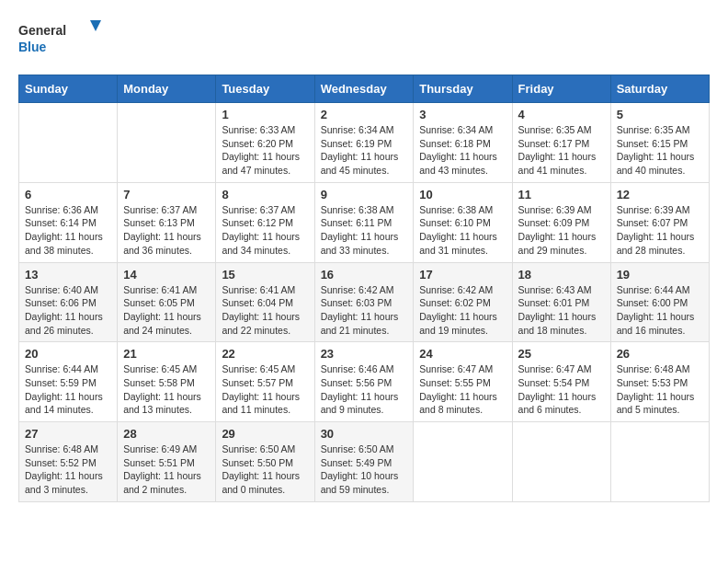 Image resolution: width=728 pixels, height=563 pixels. Describe the element at coordinates (562, 114) in the screenshot. I see `day-number: 4` at that location.